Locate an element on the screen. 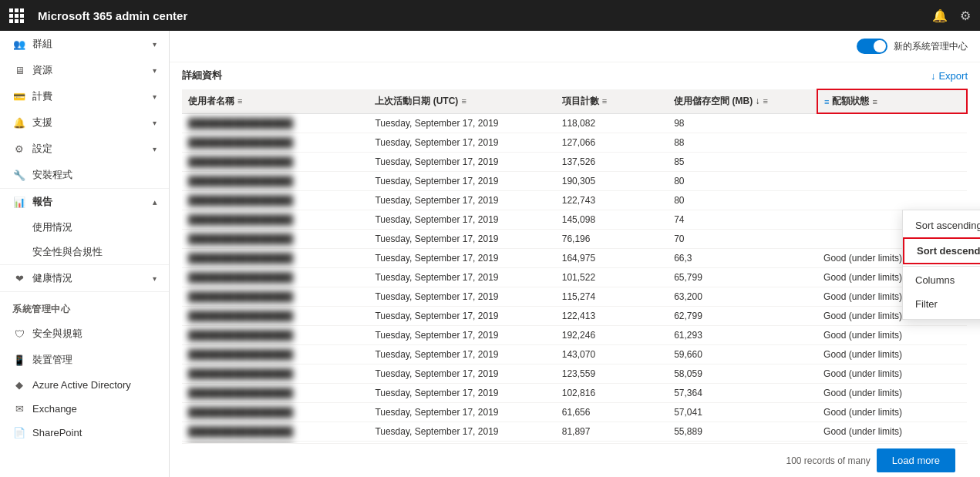  columns-item: Columns is located at coordinates (941, 280).